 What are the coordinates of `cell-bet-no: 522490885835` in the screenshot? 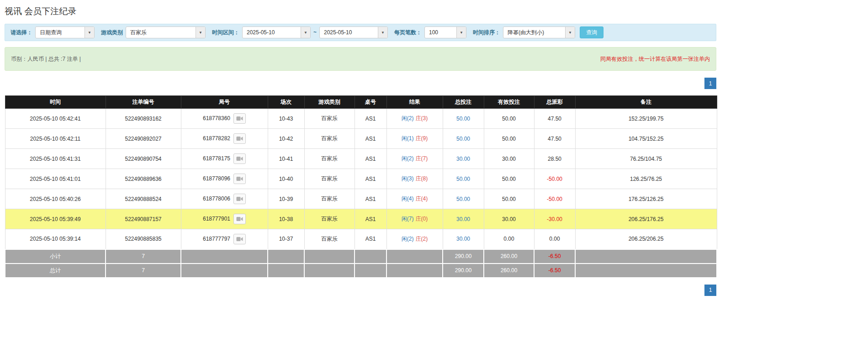 It's located at (143, 239).